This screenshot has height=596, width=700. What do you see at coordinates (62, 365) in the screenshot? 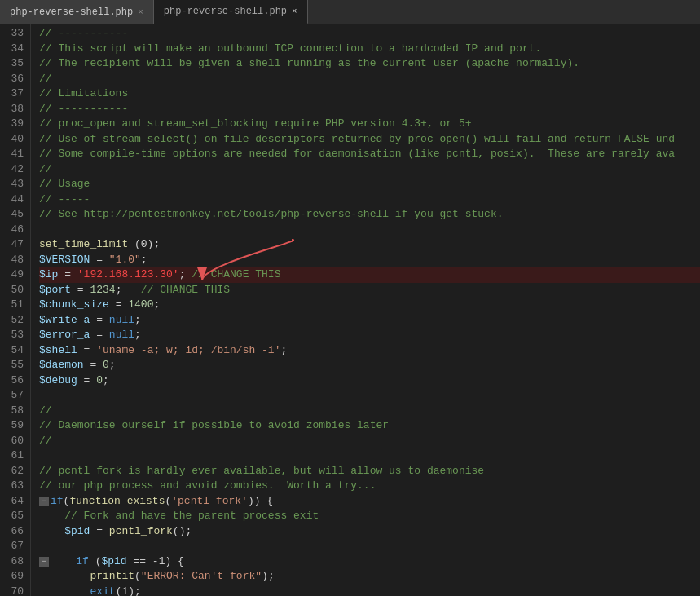
I see `code-token: $daemon` at bounding box center [62, 365].